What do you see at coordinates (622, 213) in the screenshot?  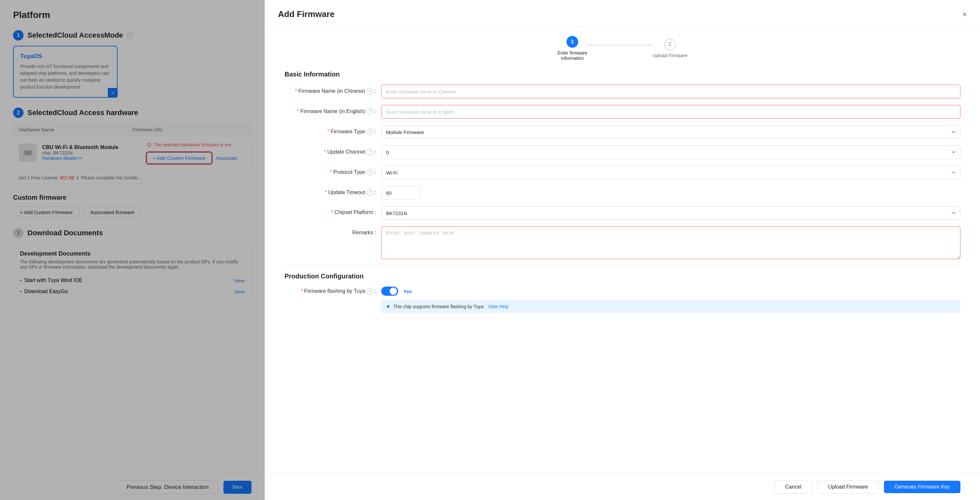 I see `form-row-chipset: *Chipset Platform : BK7231N` at bounding box center [622, 213].